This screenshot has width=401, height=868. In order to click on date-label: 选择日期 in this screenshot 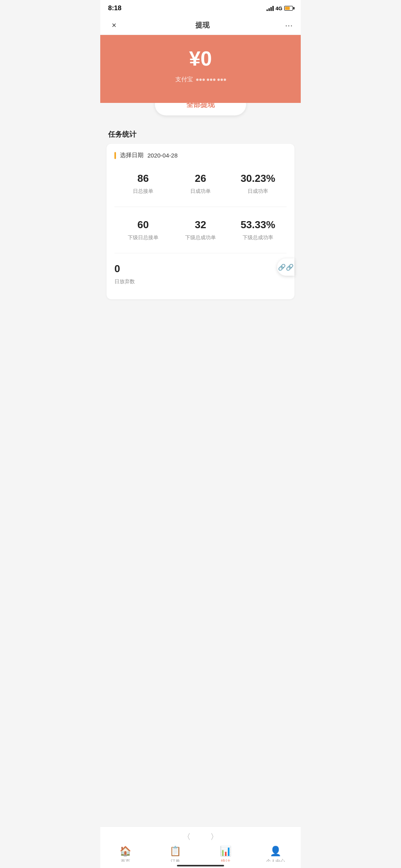, I will do `click(132, 156)`.